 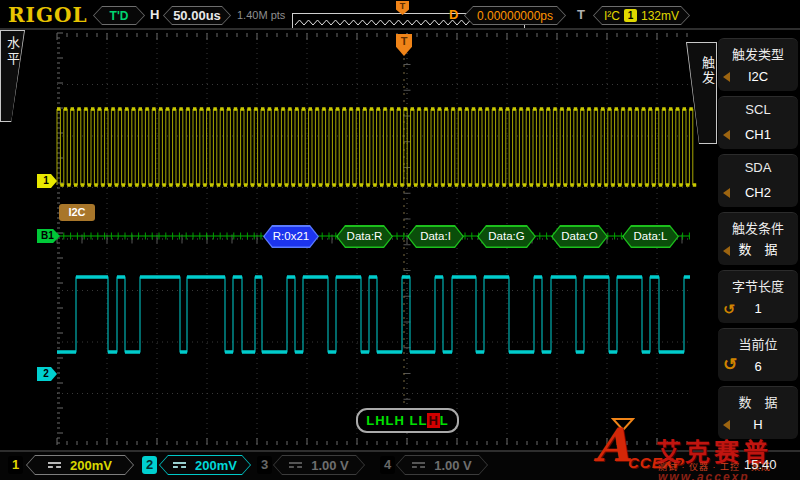 What do you see at coordinates (758, 239) in the screenshot?
I see `trigger-menu: 触发类型 I2C SCL CH1 SDA CH2 触发条件 数 据 字节长度 ↺…` at bounding box center [758, 239].